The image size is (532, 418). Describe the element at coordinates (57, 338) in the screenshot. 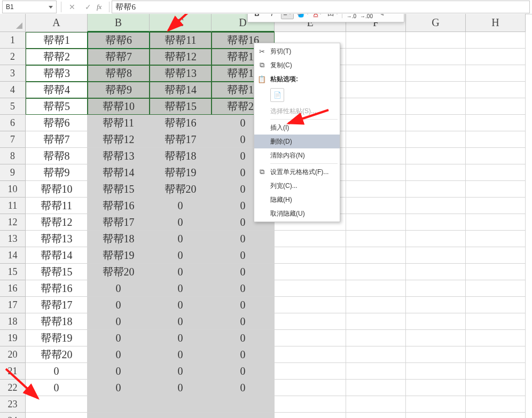

I see `cell-A19: 帮帮19` at that location.